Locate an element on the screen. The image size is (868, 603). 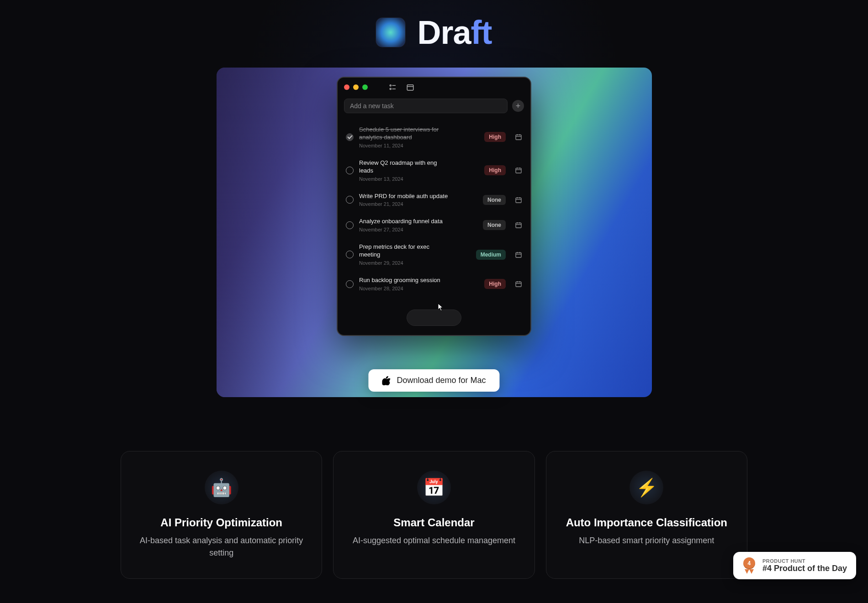
toolbar-icons is located at coordinates (402, 87).